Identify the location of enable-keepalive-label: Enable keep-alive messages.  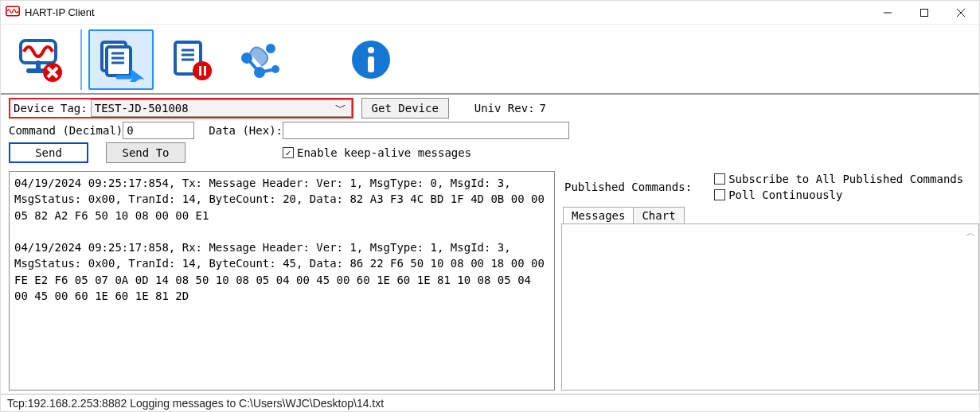
(384, 153).